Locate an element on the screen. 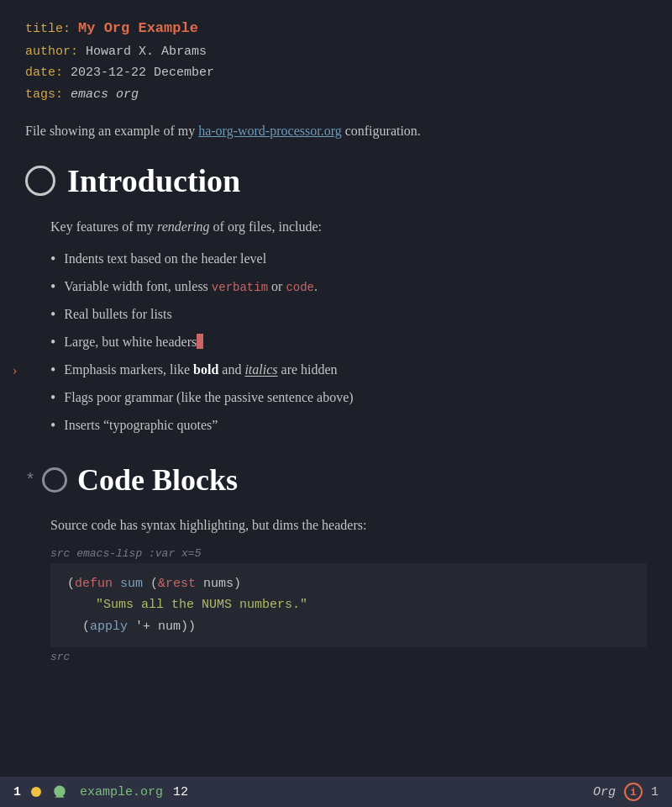 Image resolution: width=672 pixels, height=807 pixels. author-key: author: is located at coordinates (52, 52).